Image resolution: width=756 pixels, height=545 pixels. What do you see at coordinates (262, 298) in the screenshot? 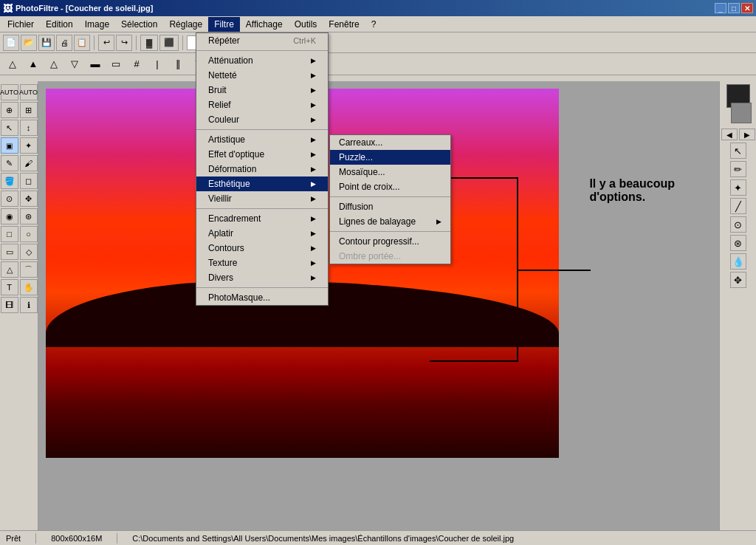
I see `menu-photomasque: PhotoMasque...` at bounding box center [262, 298].